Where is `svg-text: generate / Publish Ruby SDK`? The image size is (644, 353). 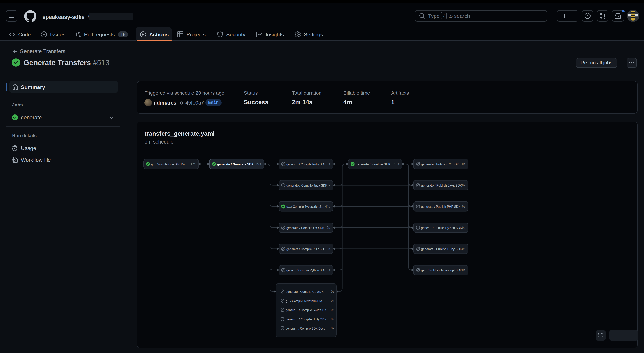 svg-text: generate / Publish Ruby SDK is located at coordinates (442, 249).